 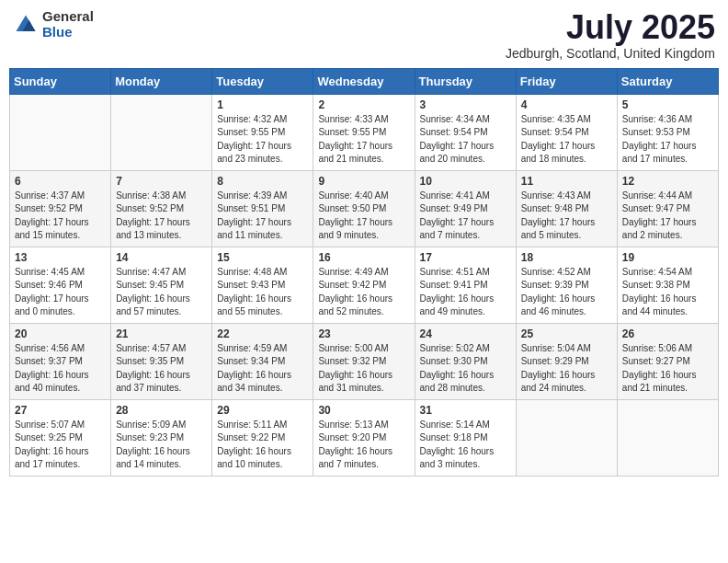 What do you see at coordinates (162, 438) in the screenshot?
I see `calendar-cell: 28 Sunrise: 5:09 AM Sunset: 9:23 PM Dayl…` at bounding box center [162, 438].